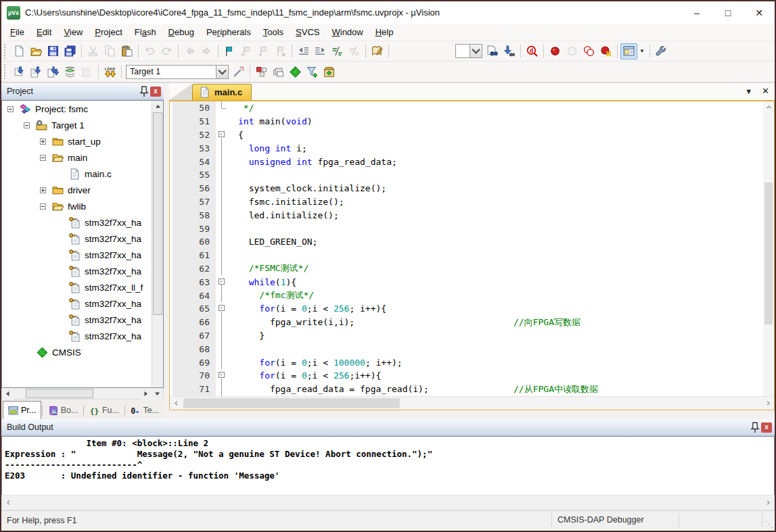 This screenshot has height=532, width=776. Describe the element at coordinates (261, 72) in the screenshot. I see `manage-project-items-icon` at that location.